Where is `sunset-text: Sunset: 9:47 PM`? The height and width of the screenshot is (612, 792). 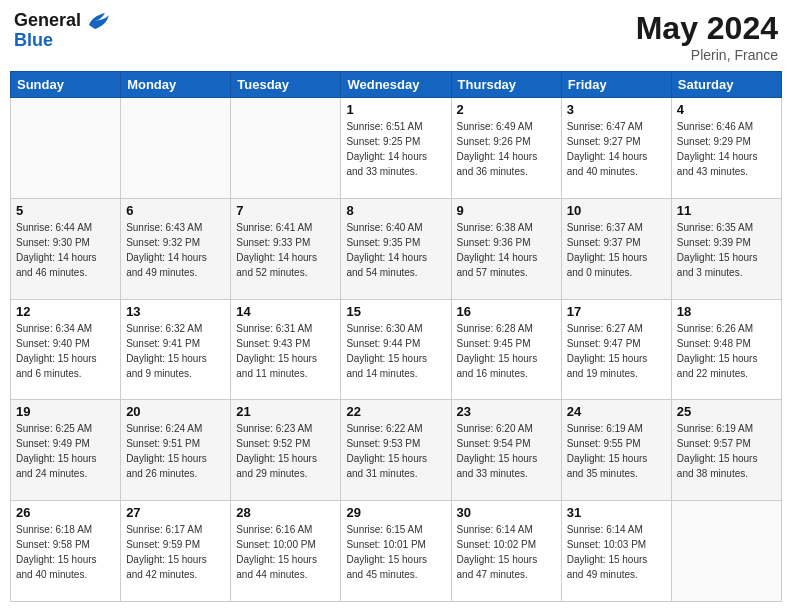 sunset-text: Sunset: 9:47 PM is located at coordinates (616, 344).